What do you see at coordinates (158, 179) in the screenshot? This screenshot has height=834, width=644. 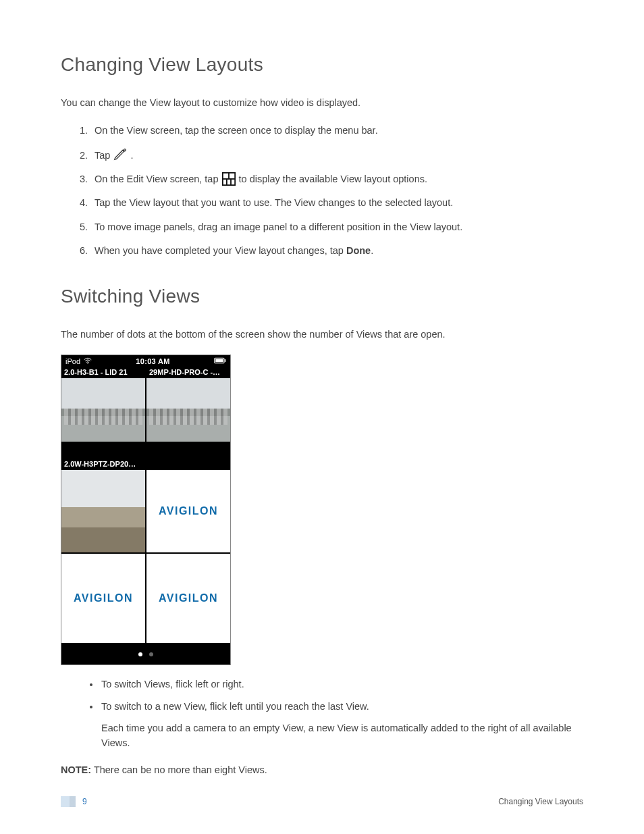 I see `step-3-pre: On the Edit View screen, tap` at bounding box center [158, 179].